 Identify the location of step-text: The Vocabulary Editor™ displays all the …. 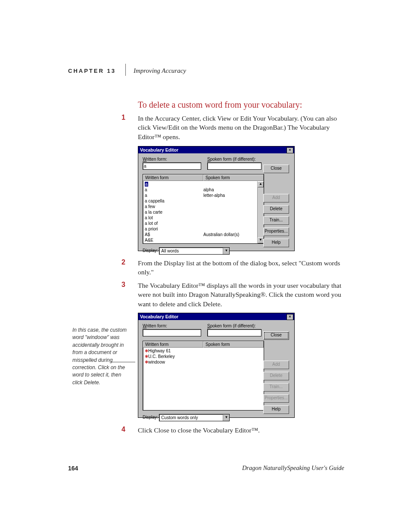
(242, 295).